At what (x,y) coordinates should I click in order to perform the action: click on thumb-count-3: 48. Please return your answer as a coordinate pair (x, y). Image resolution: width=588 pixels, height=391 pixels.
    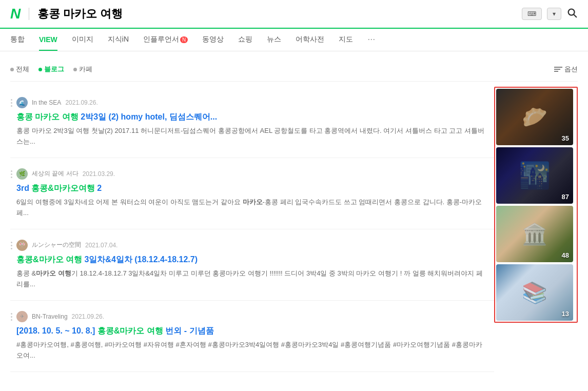
    Looking at the image, I should click on (565, 256).